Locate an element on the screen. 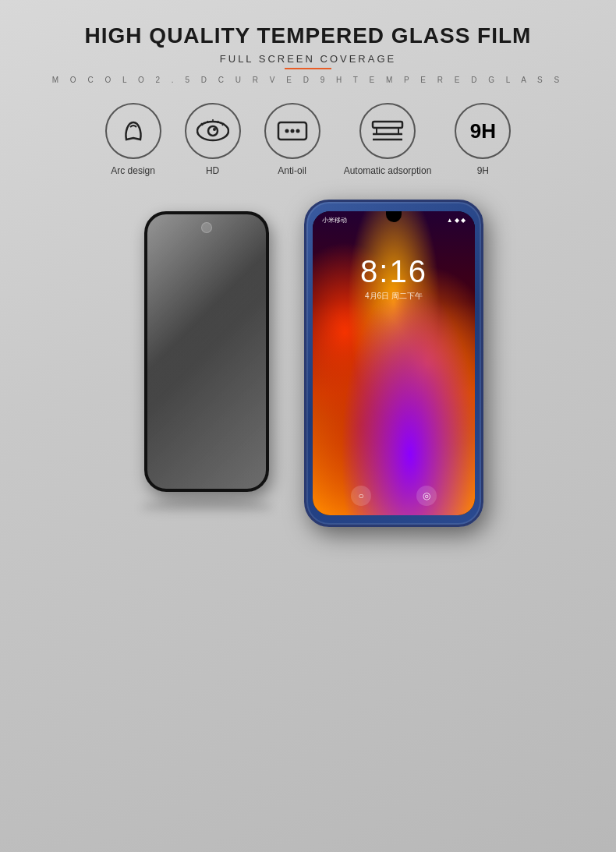  feature-9h-label: 9H is located at coordinates (483, 171).